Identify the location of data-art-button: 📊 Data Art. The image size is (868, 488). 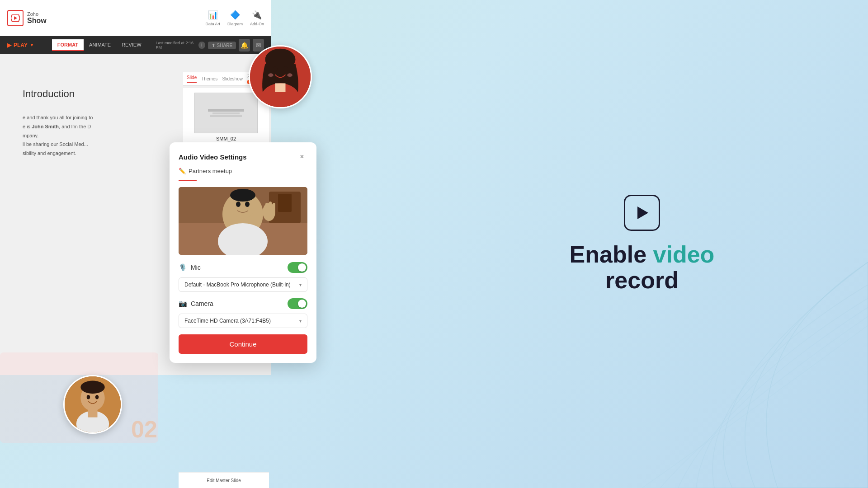
(212, 18).